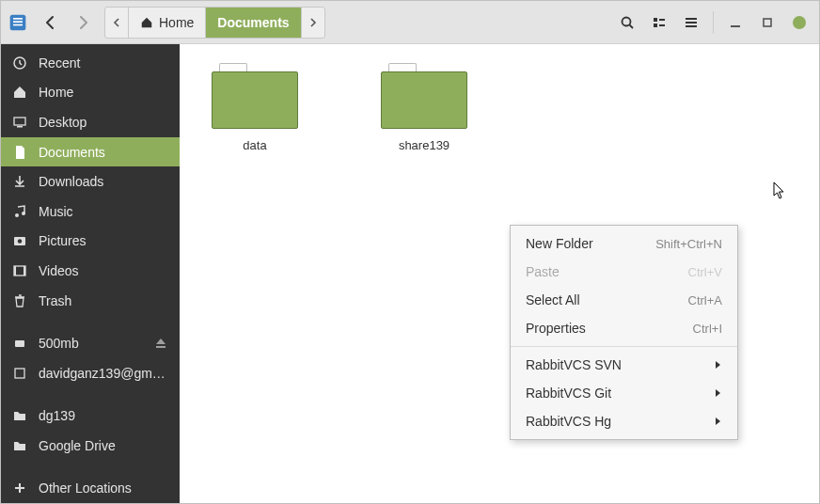 The width and height of the screenshot is (820, 504). Describe the element at coordinates (424, 107) in the screenshot. I see `folder-item: share139` at that location.